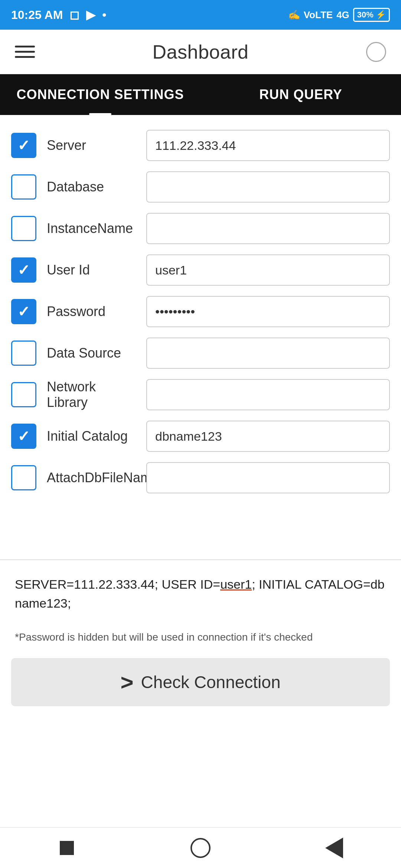 The height and width of the screenshot is (868, 401). What do you see at coordinates (268, 478) in the screenshot?
I see `input-attach-db-filename` at bounding box center [268, 478].